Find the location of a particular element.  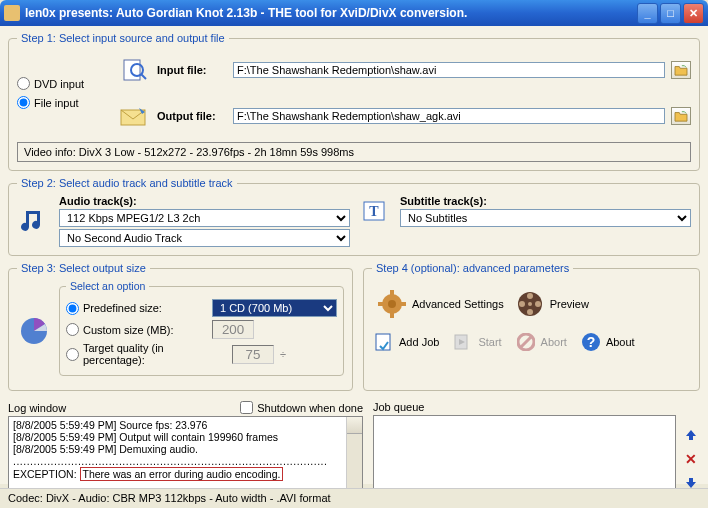

file-input-label: File input is located at coordinates (56, 103).